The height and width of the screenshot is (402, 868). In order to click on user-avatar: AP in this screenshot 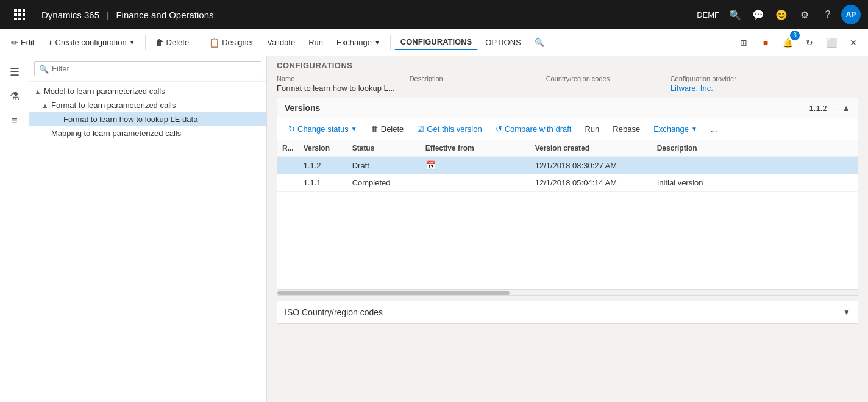, I will do `click(851, 15)`.